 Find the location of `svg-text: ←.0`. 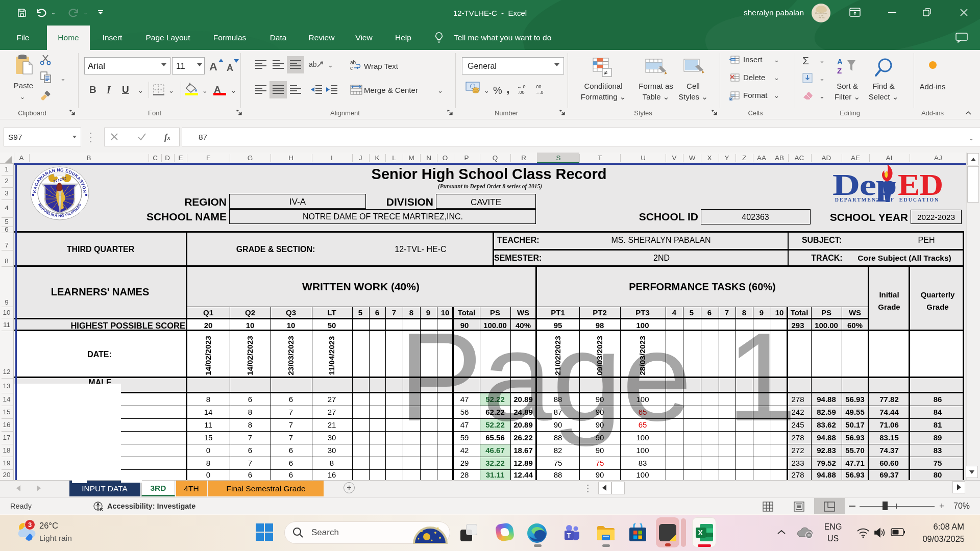

svg-text: ←.0 is located at coordinates (522, 87).